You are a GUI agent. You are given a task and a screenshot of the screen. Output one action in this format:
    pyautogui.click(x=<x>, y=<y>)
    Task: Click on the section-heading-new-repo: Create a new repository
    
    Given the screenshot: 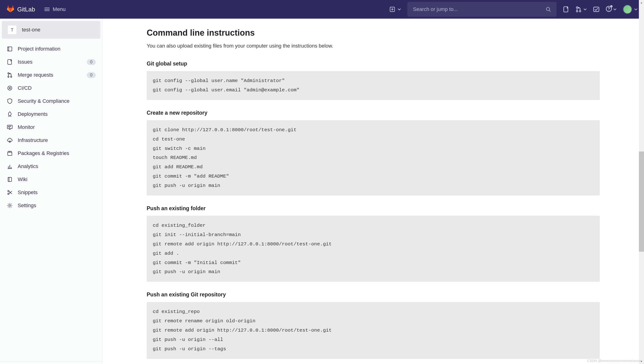 What is the action you would take?
    pyautogui.click(x=373, y=113)
    